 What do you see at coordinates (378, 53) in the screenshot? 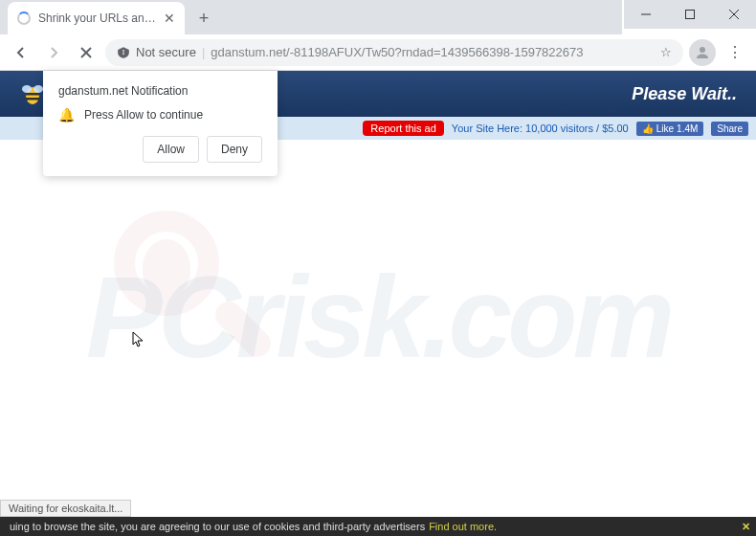
I see `browser-toolbar: Not secure | gdanstum.net/-81198AFUX/Tw5…` at bounding box center [378, 53].